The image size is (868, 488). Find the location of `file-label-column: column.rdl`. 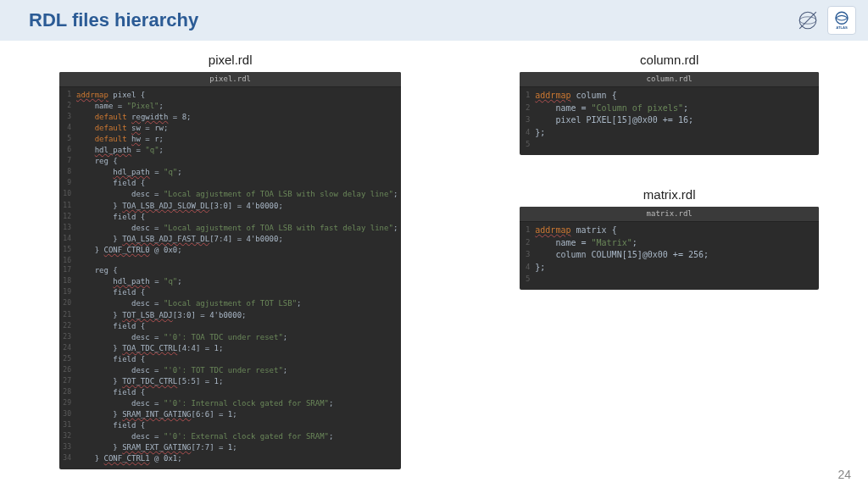

file-label-column: column.rdl is located at coordinates (670, 59).